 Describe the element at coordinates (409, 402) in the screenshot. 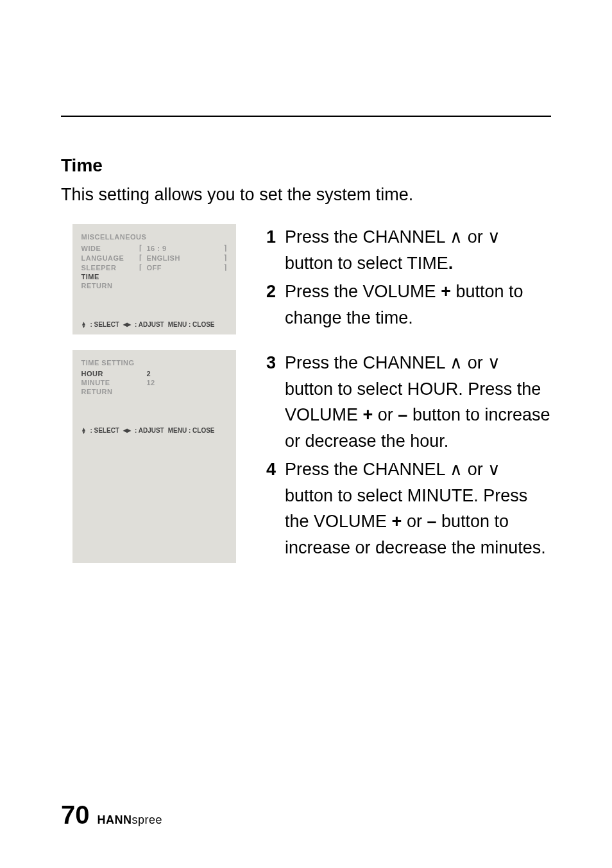

I see `step-3: 3 Press the CHANNEL ∧ or ∨ button to sel…` at that location.